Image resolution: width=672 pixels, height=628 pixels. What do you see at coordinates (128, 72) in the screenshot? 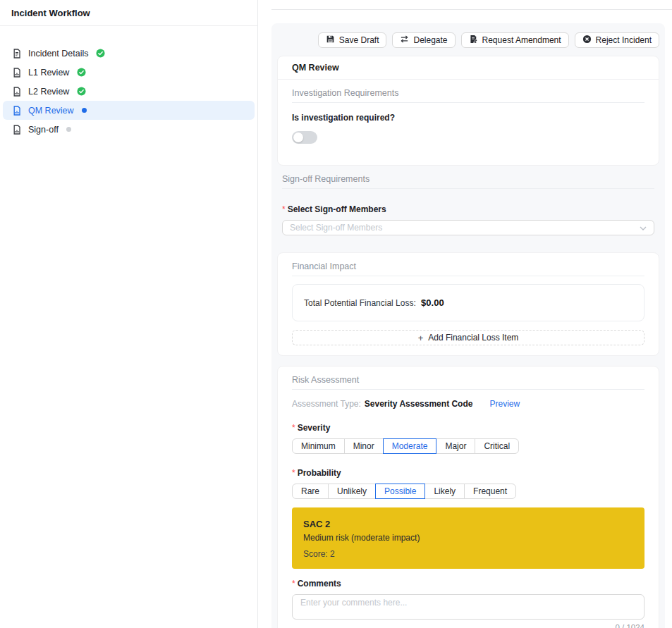
I see `sidebar-item-l1-review: L1 Review` at bounding box center [128, 72].